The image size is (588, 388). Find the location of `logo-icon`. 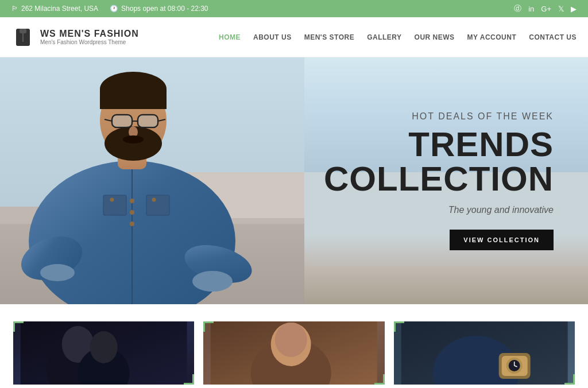

logo-icon is located at coordinates (23, 37).